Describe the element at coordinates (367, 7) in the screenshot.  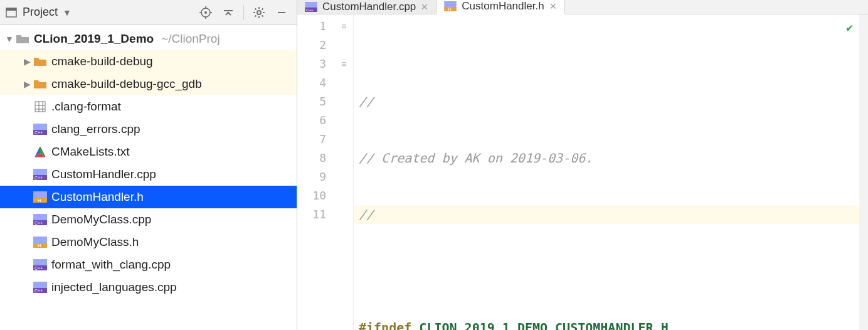
I see `tab-customhandler-cpp: C++ CustomHandler.cpp ✕` at that location.